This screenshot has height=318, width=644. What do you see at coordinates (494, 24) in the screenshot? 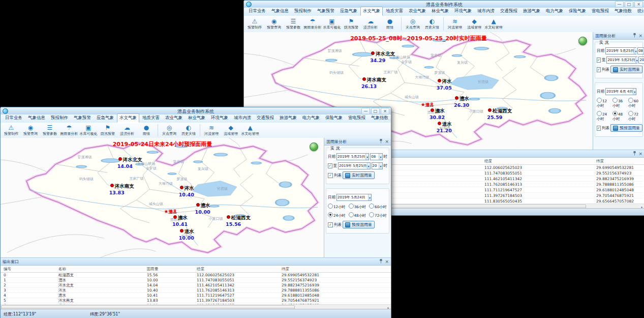
I see `toolbar-item-hydrostation-manage: ▲水文站管理` at bounding box center [494, 24].